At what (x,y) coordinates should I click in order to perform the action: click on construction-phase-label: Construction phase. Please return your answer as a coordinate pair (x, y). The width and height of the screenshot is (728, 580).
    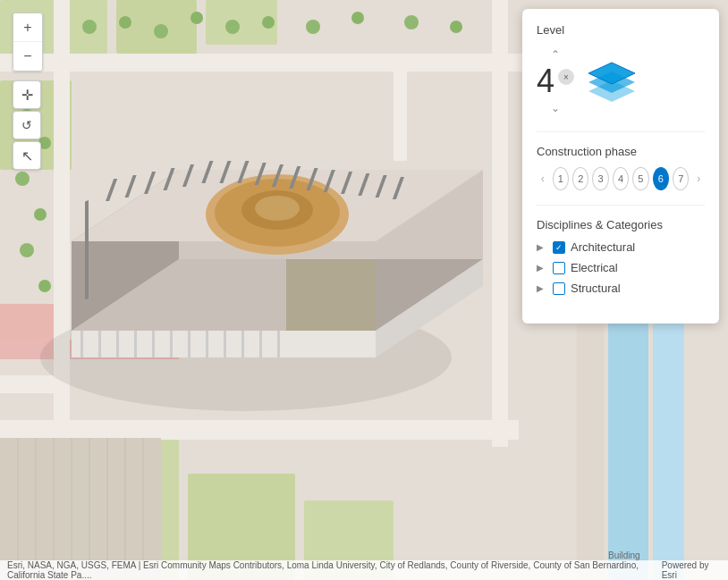
    Looking at the image, I should click on (621, 152).